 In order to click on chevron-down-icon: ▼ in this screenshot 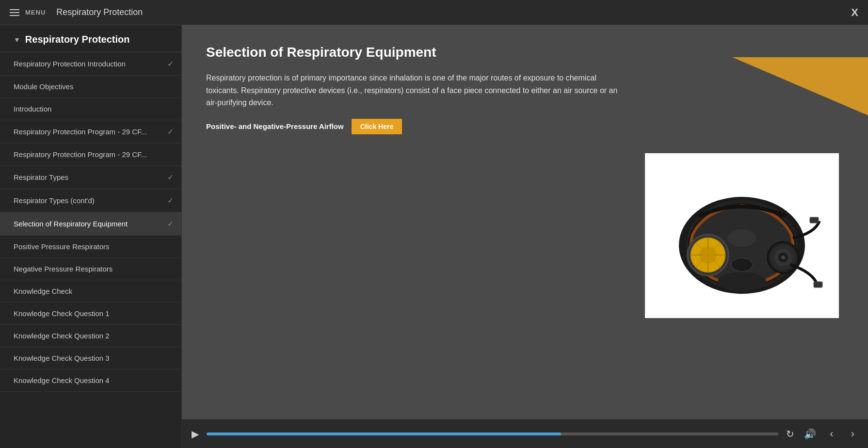, I will do `click(17, 40)`.